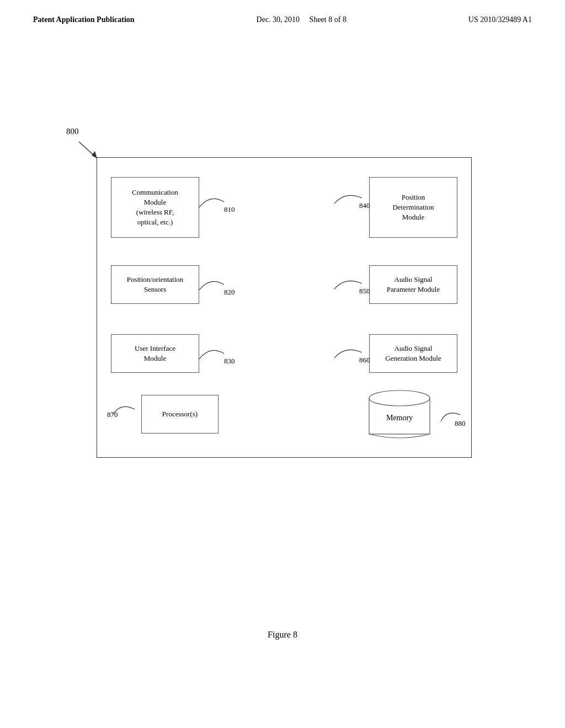 Image resolution: width=565 pixels, height=728 pixels. Describe the element at coordinates (216, 285) in the screenshot. I see `ref-820-connector: 820` at that location.